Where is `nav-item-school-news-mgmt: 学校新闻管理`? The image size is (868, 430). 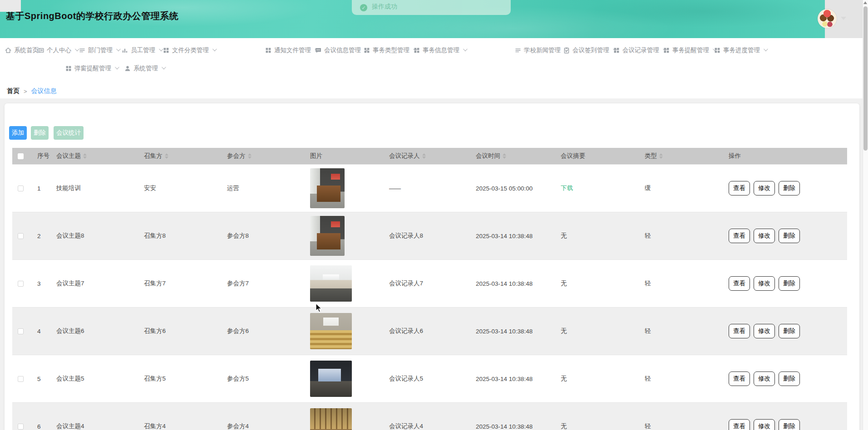 nav-item-school-news-mgmt: 学校新闻管理 is located at coordinates (541, 50).